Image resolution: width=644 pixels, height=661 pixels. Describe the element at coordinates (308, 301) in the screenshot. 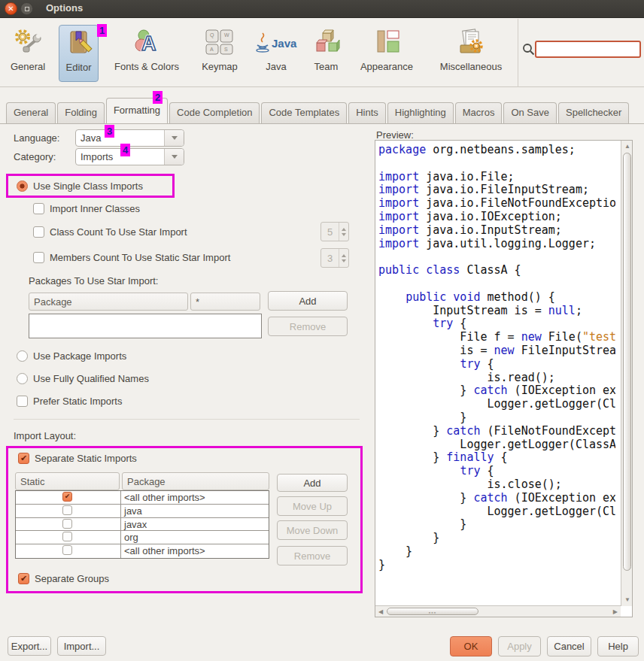

I see `star-add-button: Add` at that location.